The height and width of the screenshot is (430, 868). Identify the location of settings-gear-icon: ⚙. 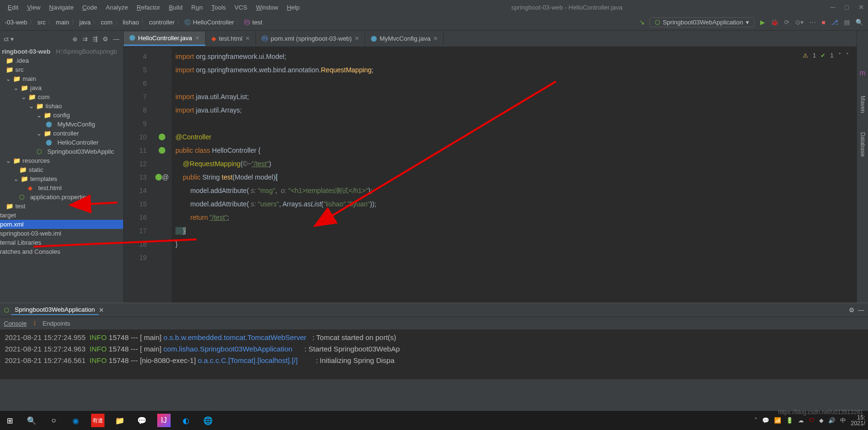
(105, 39).